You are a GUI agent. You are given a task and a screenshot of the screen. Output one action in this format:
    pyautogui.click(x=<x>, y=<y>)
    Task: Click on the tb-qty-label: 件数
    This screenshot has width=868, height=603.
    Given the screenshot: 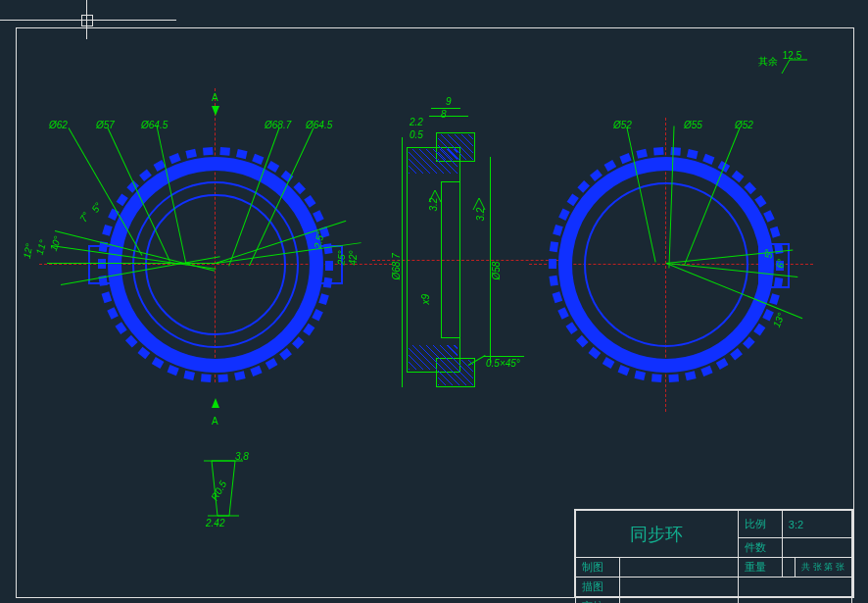 What is the action you would take?
    pyautogui.click(x=755, y=547)
    